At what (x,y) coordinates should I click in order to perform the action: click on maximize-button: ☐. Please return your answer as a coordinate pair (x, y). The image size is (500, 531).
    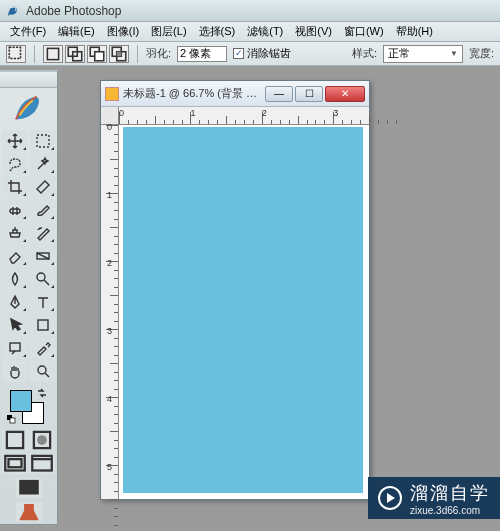
    Looking at the image, I should click on (309, 94).